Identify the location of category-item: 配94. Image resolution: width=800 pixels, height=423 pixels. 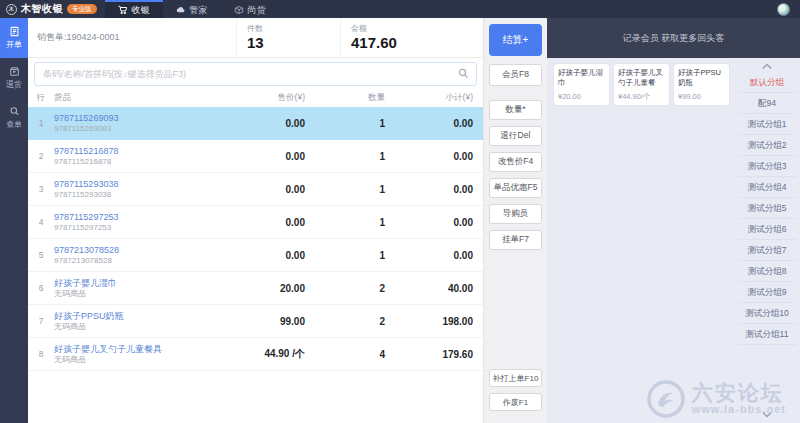
(767, 104).